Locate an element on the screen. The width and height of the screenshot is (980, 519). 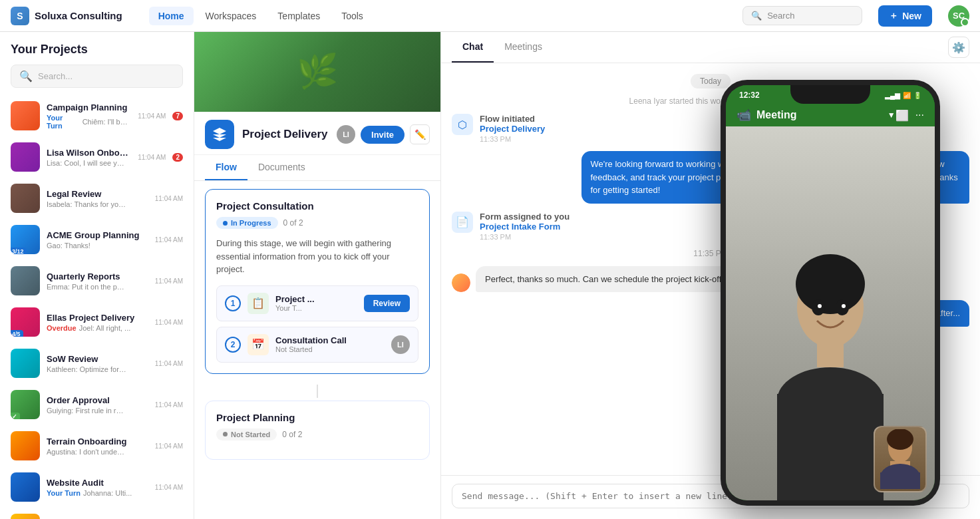
project-info: Order Approval Guiying: First rule in ro… is located at coordinates (97, 405).